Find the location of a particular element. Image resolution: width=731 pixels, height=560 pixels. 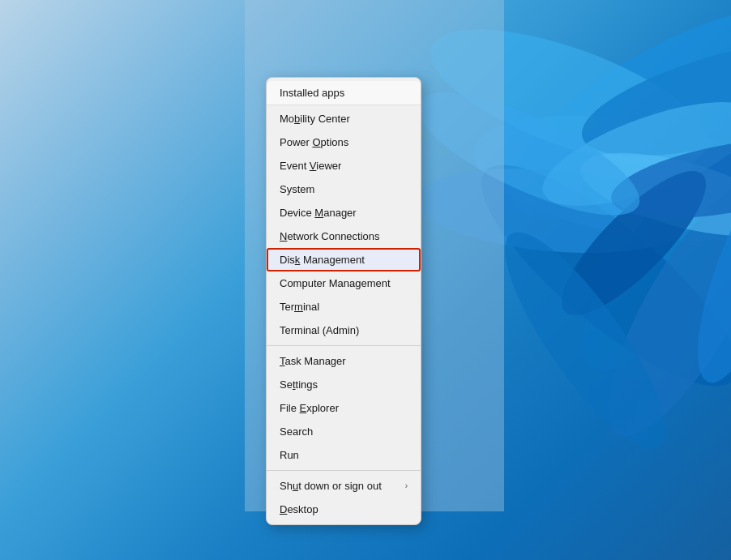

menu-item-system: System is located at coordinates (344, 190).